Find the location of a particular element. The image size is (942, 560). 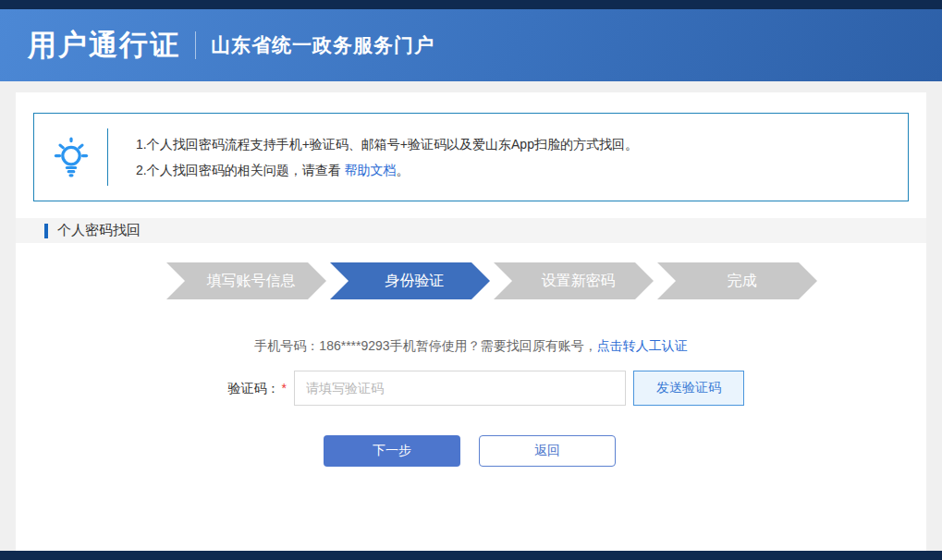

step-complete: 完成 is located at coordinates (738, 281).